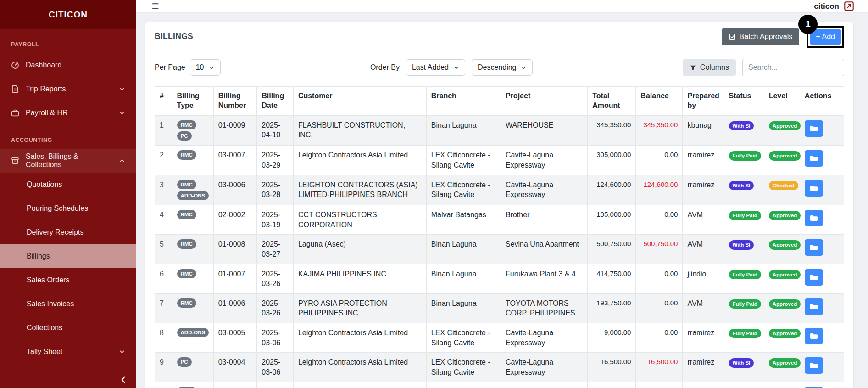 This screenshot has height=388, width=868. Describe the element at coordinates (164, 249) in the screenshot. I see `row-number: 5` at that location.